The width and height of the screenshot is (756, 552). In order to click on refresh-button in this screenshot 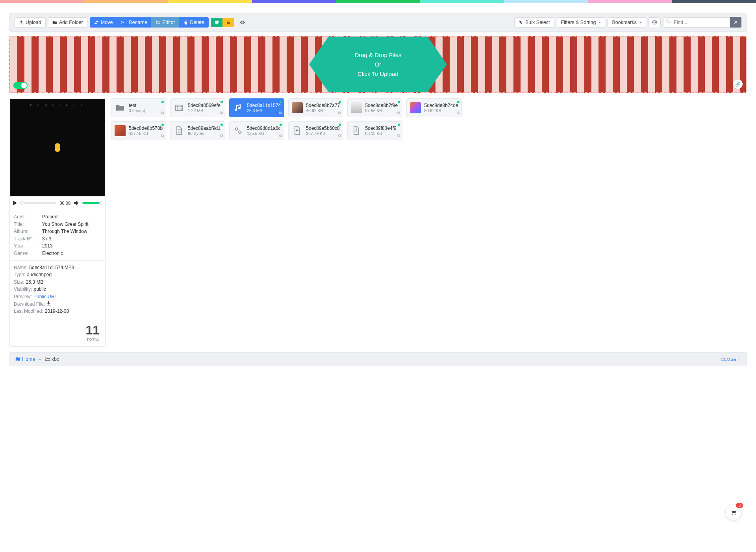, I will do `click(217, 22)`.